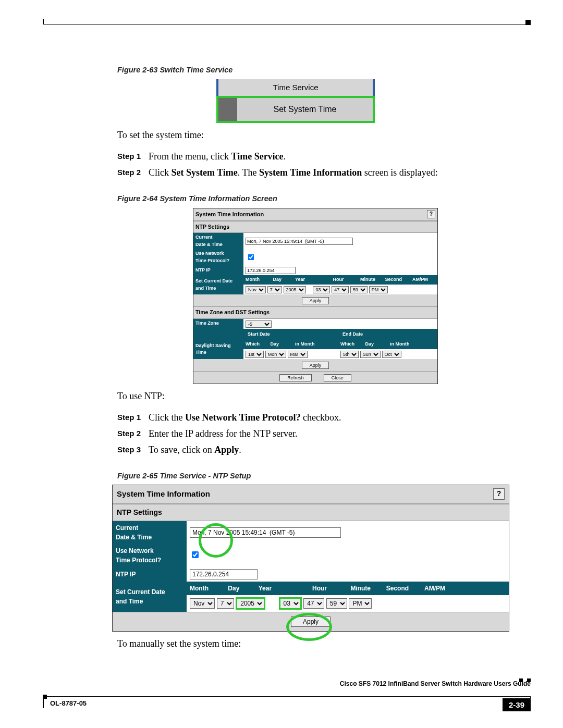  What do you see at coordinates (248, 172) in the screenshot?
I see `t: . The` at bounding box center [248, 172].